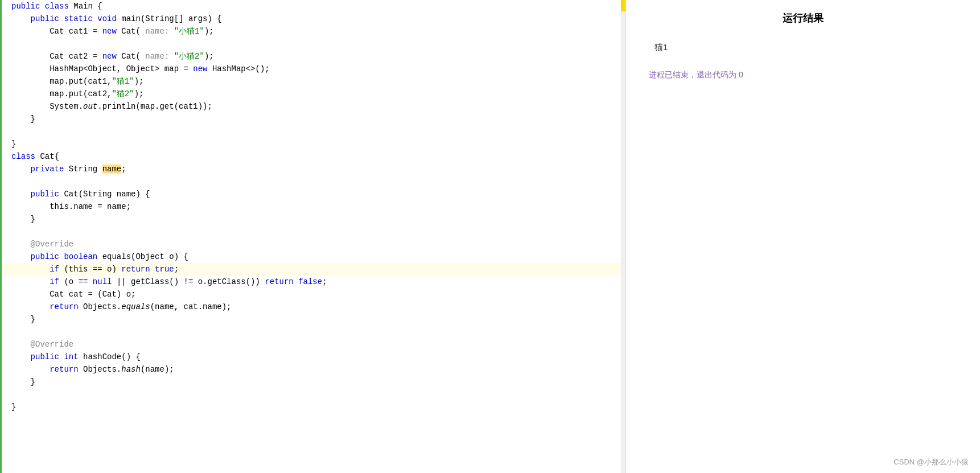 This screenshot has width=980, height=473. What do you see at coordinates (313, 257) in the screenshot?
I see `code-line-21: public boolean equals(Object o) {` at bounding box center [313, 257].